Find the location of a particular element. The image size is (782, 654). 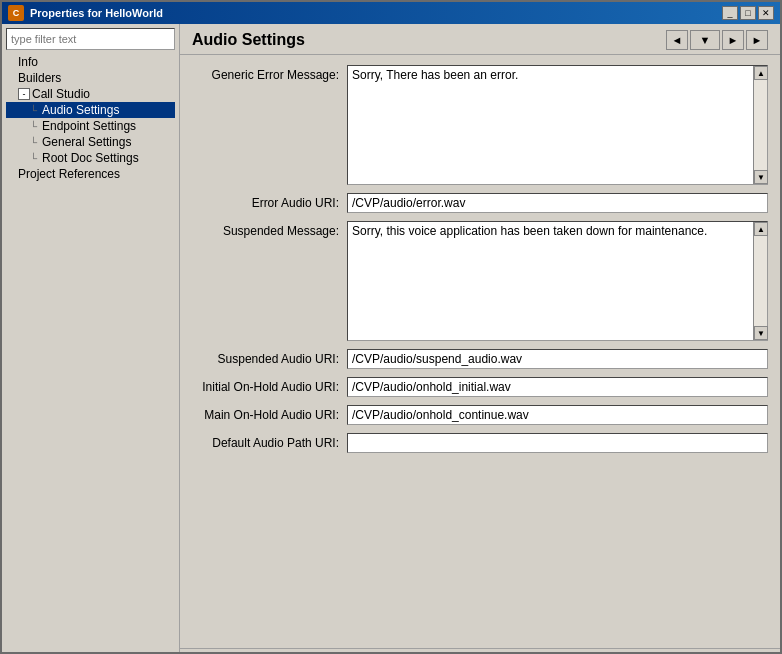

sidebar-item-project-references: Project References is located at coordinates (90, 174).